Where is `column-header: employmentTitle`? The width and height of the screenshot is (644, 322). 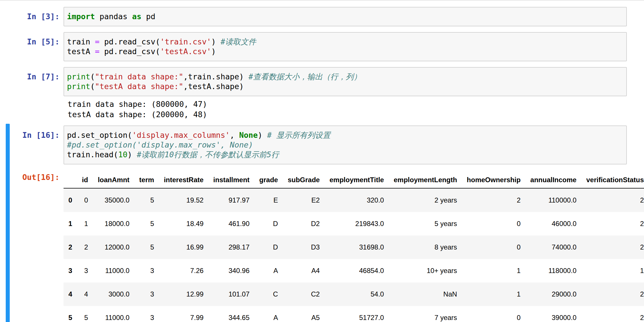
column-header: employmentTitle is located at coordinates (357, 180).